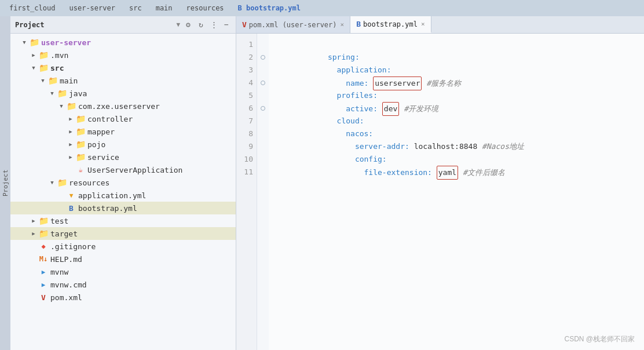 Image resolution: width=644 pixels, height=350 pixels. I want to click on line-num-7: 7, so click(247, 121).